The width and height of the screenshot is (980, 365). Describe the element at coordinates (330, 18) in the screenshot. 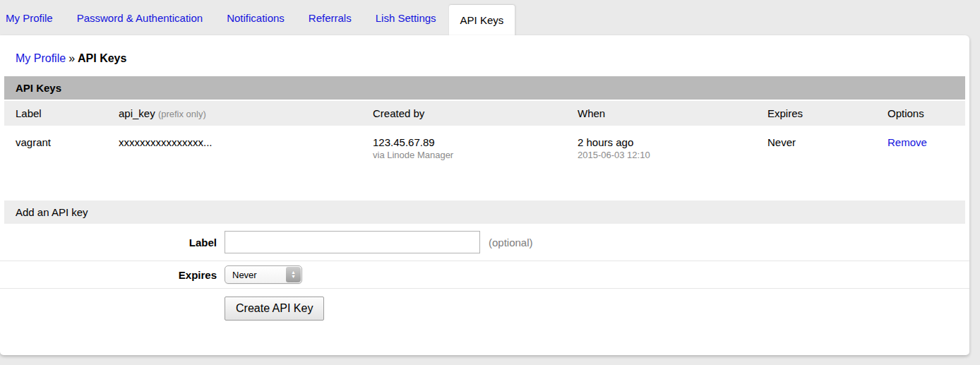

I see `tab-referrals: Referrals` at that location.